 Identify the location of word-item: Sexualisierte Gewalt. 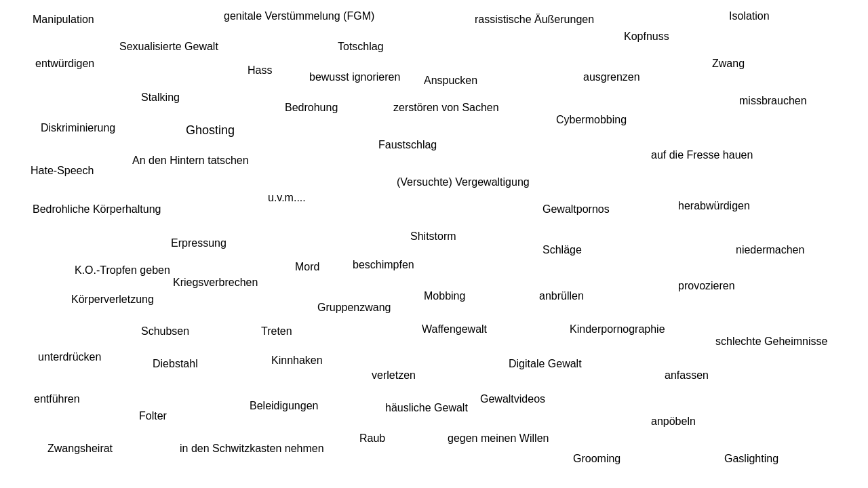
(169, 47).